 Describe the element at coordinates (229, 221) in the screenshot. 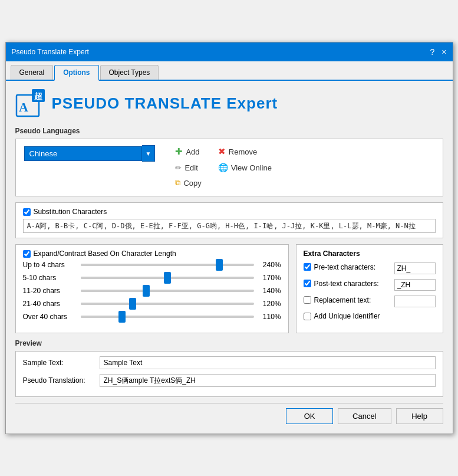

I see `substitution-section: Substitution Characters` at that location.